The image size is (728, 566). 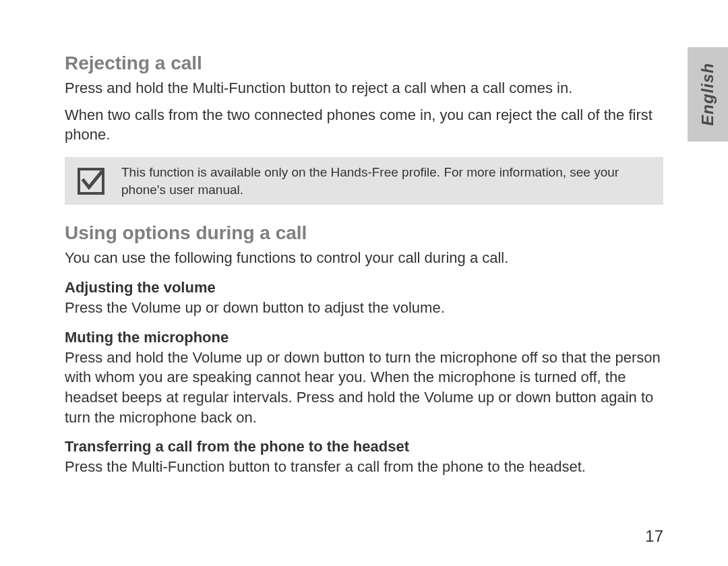 I want to click on language-tab: English, so click(x=708, y=94).